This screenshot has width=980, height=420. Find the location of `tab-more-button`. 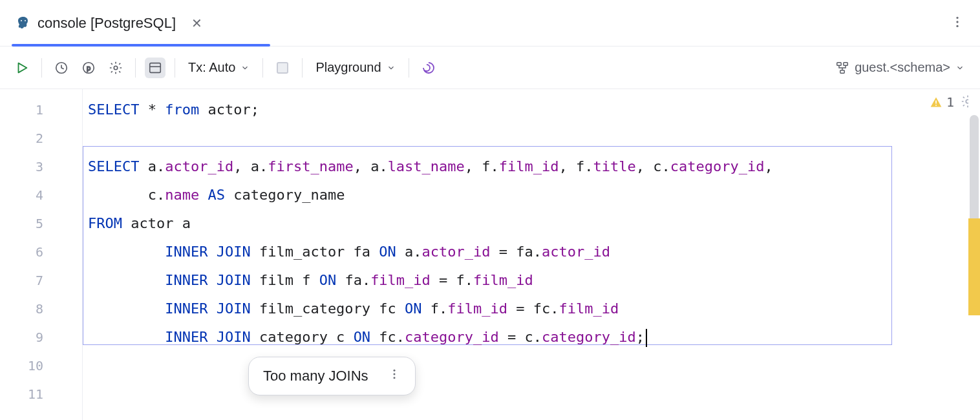

tab-more-button is located at coordinates (957, 23).